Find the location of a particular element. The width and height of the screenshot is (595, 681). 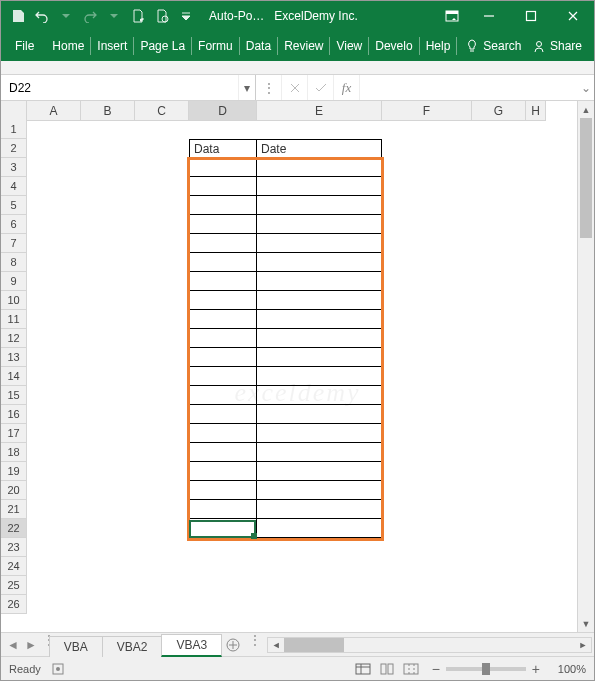

cell-A14 is located at coordinates (54, 376).